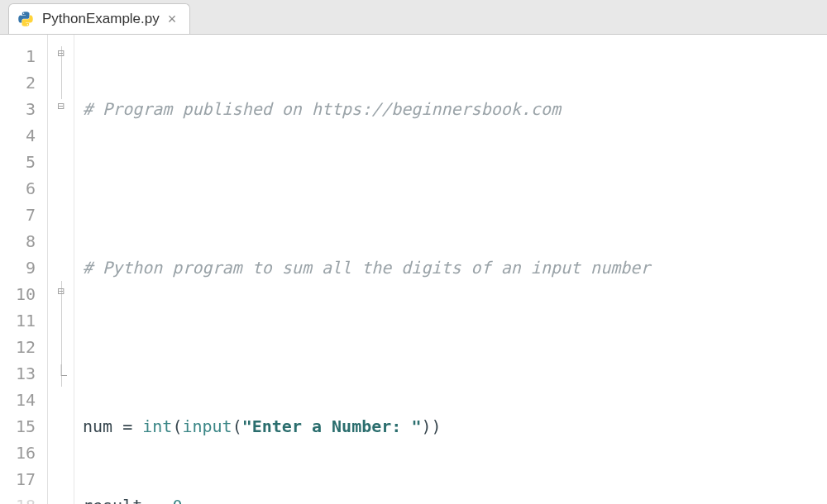 This screenshot has height=504, width=827. I want to click on line-number: 11, so click(23, 321).